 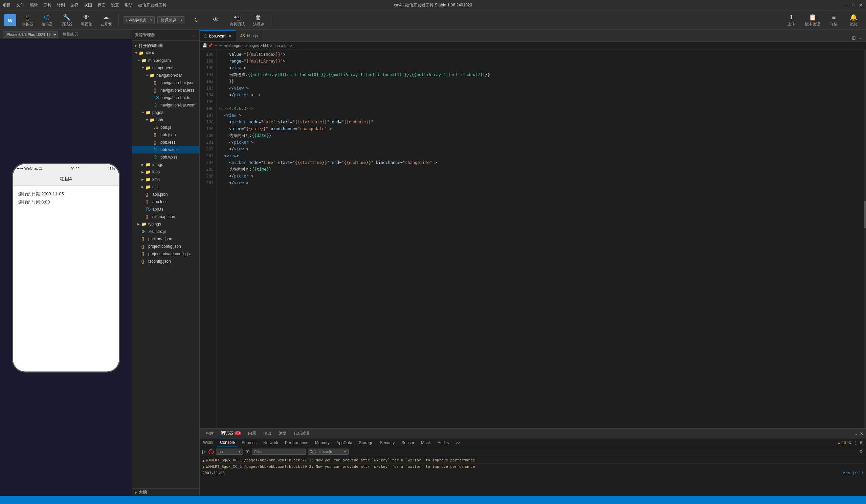 I want to click on eye-icon: 👁, so click(x=247, y=452).